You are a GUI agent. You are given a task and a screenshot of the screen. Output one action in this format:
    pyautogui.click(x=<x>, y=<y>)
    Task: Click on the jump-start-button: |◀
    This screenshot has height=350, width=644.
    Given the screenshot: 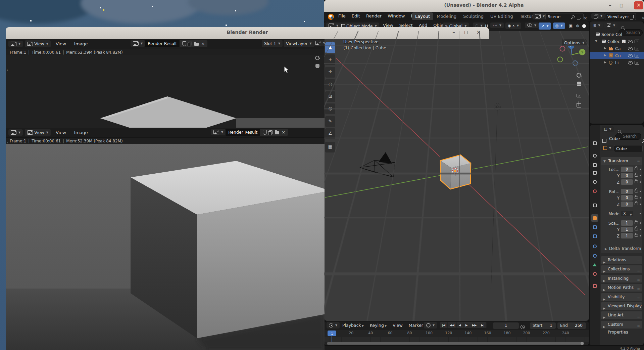 What is the action you would take?
    pyautogui.click(x=444, y=325)
    